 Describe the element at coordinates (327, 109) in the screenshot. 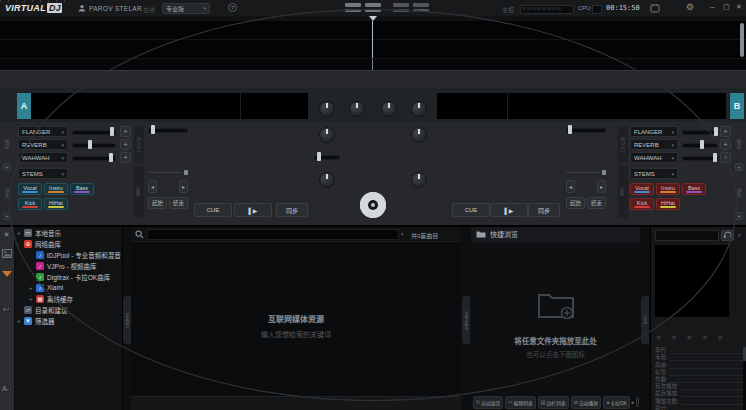

I see `mixer-left-eq-knob` at that location.